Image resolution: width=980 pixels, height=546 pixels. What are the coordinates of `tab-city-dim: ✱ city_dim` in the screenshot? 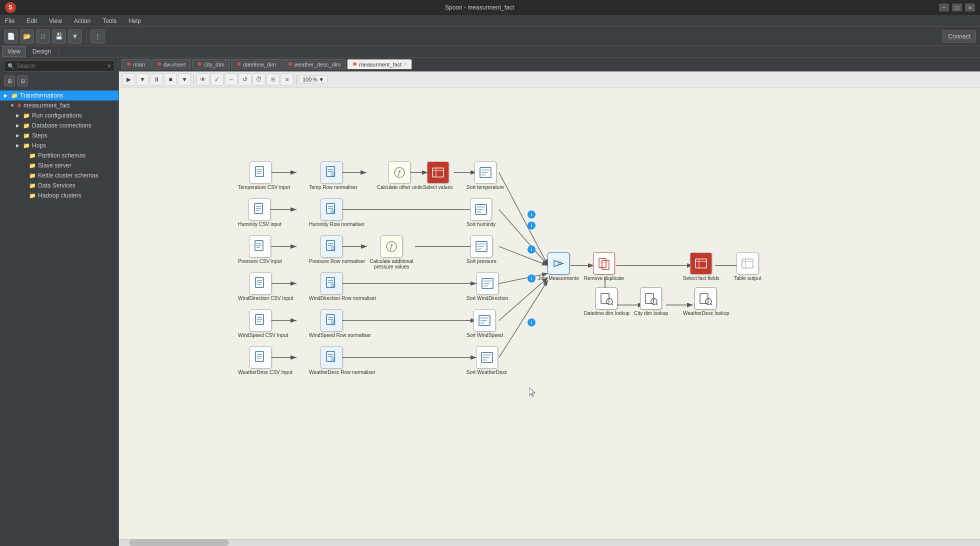 It's located at (211, 64).